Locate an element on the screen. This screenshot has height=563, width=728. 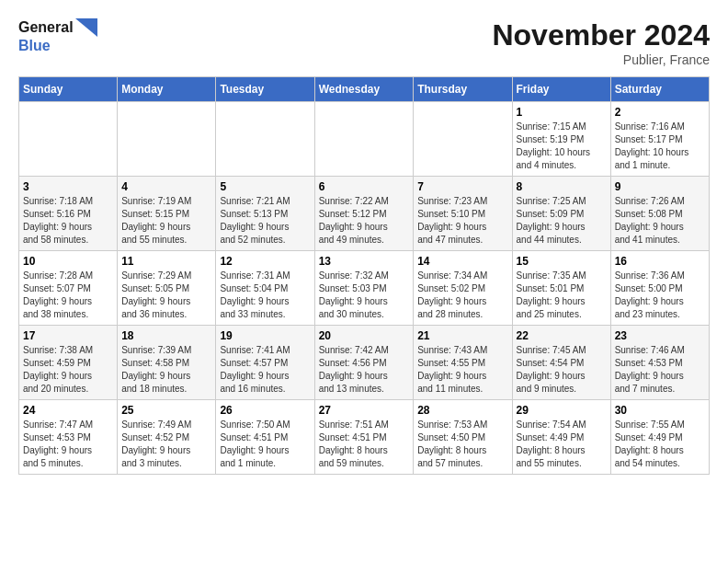
day-number: 7 is located at coordinates (462, 187).